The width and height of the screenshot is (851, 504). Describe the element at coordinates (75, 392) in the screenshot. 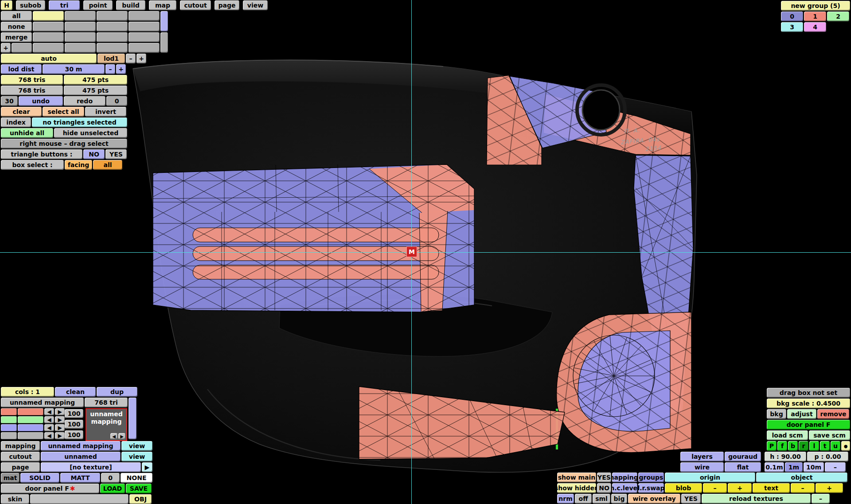

I see `clean-button: clean` at that location.